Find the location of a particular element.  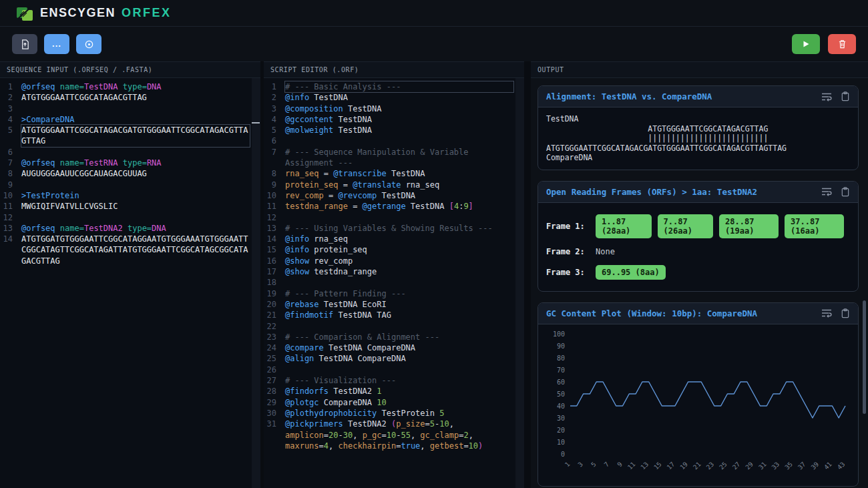

editor-line: 5@molweight TestDNA is located at coordinates (394, 130).